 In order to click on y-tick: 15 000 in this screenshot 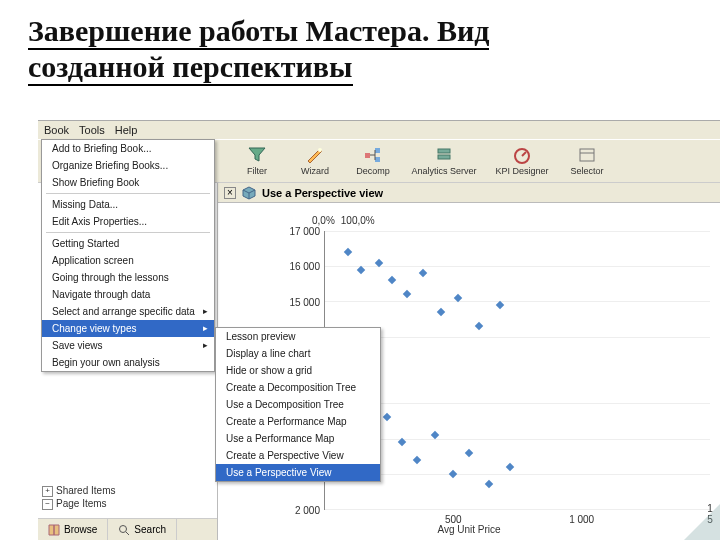, I will do `click(304, 302)`.